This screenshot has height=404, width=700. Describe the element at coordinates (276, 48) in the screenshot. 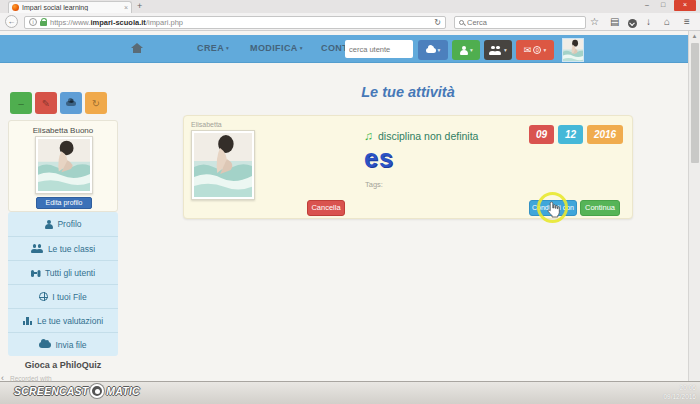

I see `nav-menu-modifica: MODIFICA▾` at that location.